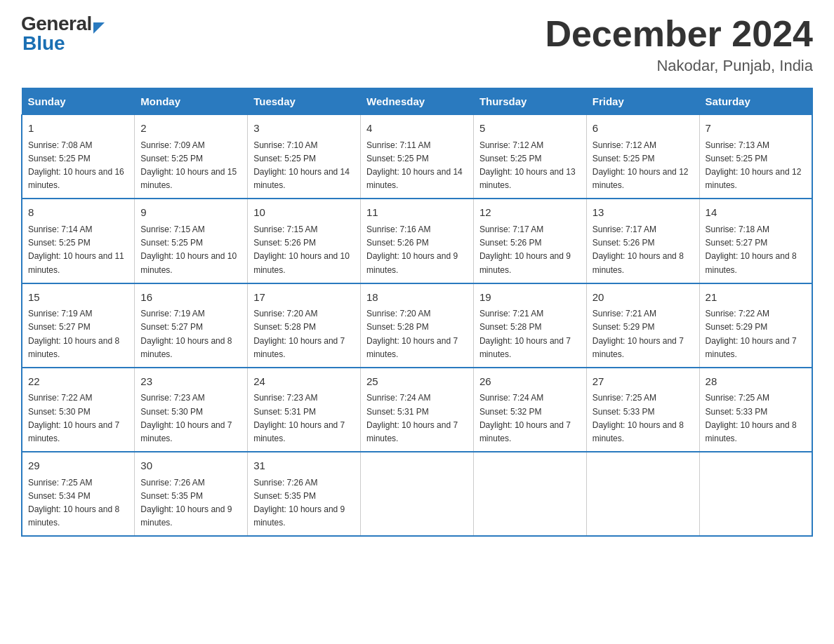 The height and width of the screenshot is (644, 834). What do you see at coordinates (755, 410) in the screenshot?
I see `calendar-cell: 28 Sunrise: 7:25 AMSunset: 5:33 PMDaylig…` at bounding box center [755, 410].